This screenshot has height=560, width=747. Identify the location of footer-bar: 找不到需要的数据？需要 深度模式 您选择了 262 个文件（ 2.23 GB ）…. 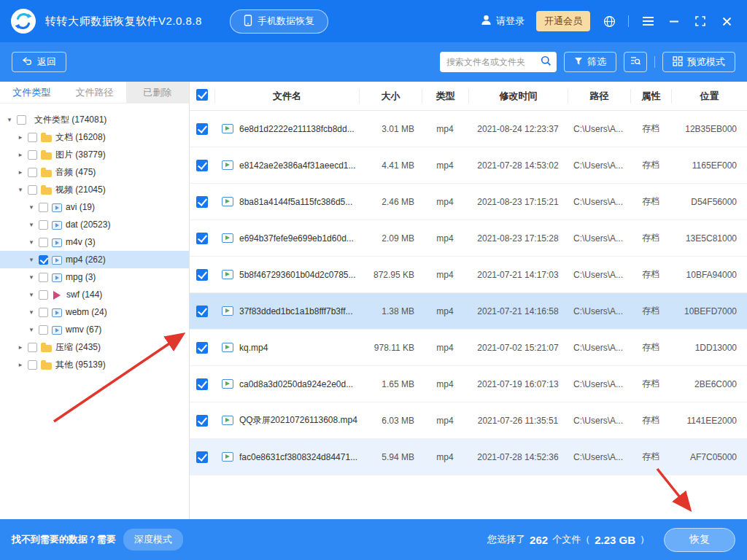
(374, 540).